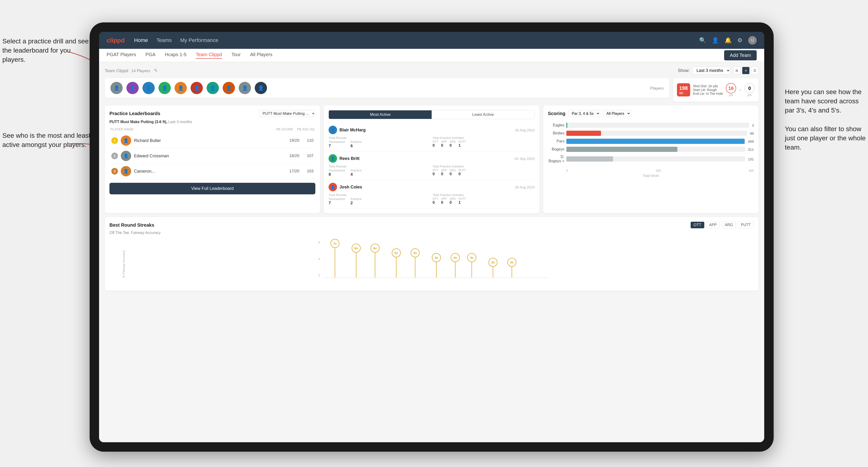 This screenshot has width=868, height=467. Describe the element at coordinates (651, 144) in the screenshot. I see `bar-chart: Eagles 3 Birdies 96` at that location.